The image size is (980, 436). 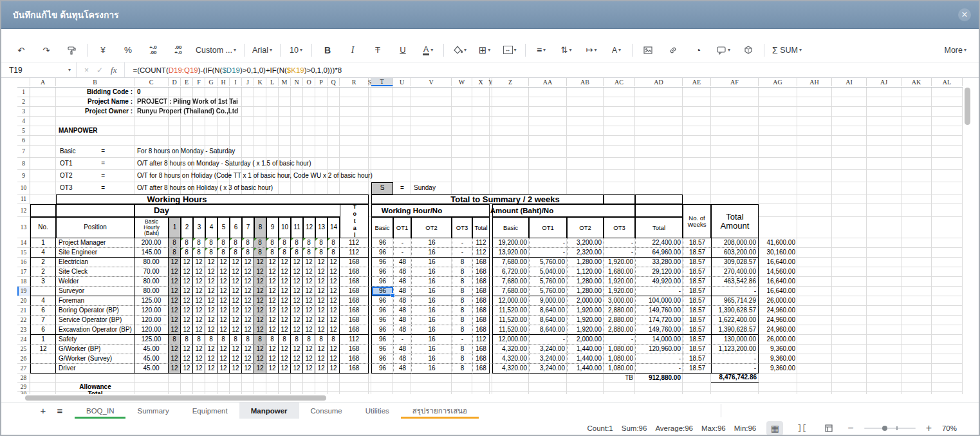 What do you see at coordinates (187, 359) in the screenshot?
I see `cell-E26: 12` at bounding box center [187, 359].